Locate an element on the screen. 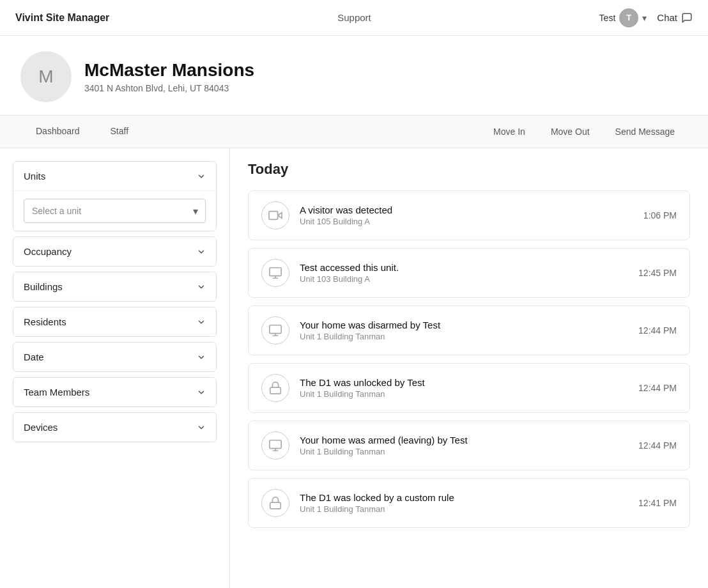 This screenshot has height=588, width=708. event-subtitle: Unit 105 Building A is located at coordinates (466, 221).